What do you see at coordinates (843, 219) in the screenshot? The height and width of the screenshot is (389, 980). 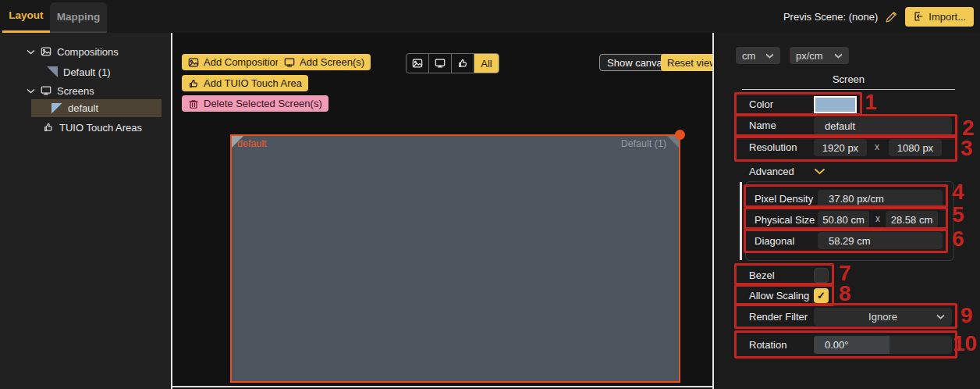 I see `physical-width-input: 50.80 cm` at bounding box center [843, 219].